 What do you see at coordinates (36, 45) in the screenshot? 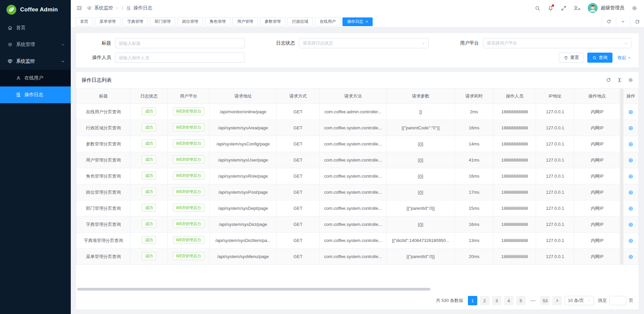
I see `sidebar-item-system-management: 系统管理` at bounding box center [36, 45].